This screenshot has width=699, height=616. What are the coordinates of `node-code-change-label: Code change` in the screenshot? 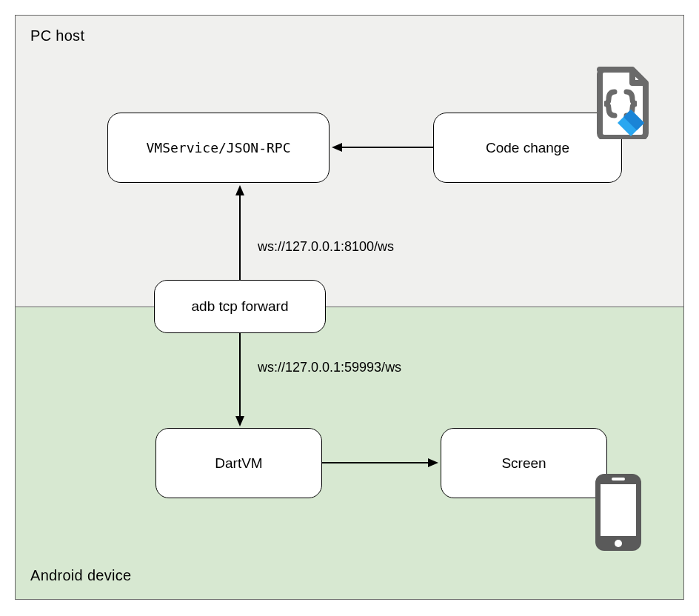 It's located at (527, 148).